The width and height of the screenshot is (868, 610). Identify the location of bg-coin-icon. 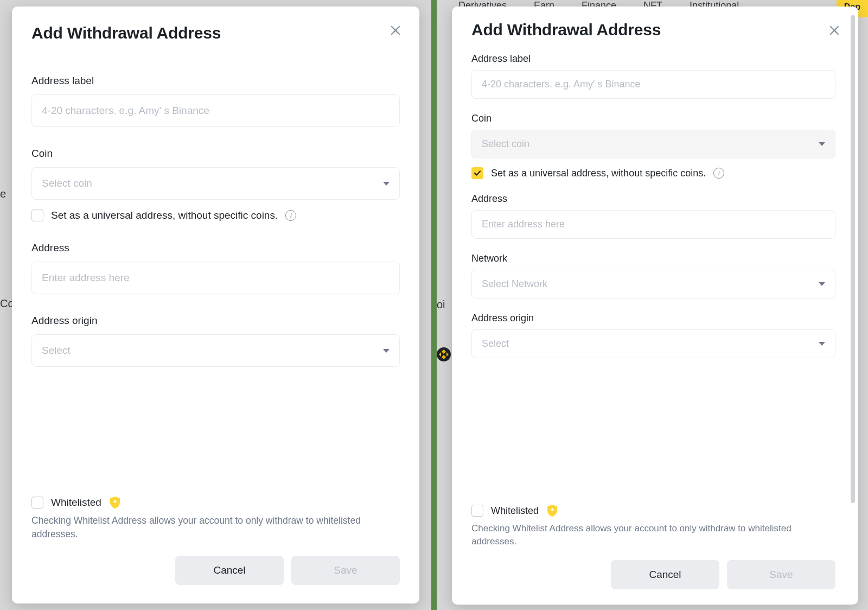
(444, 356).